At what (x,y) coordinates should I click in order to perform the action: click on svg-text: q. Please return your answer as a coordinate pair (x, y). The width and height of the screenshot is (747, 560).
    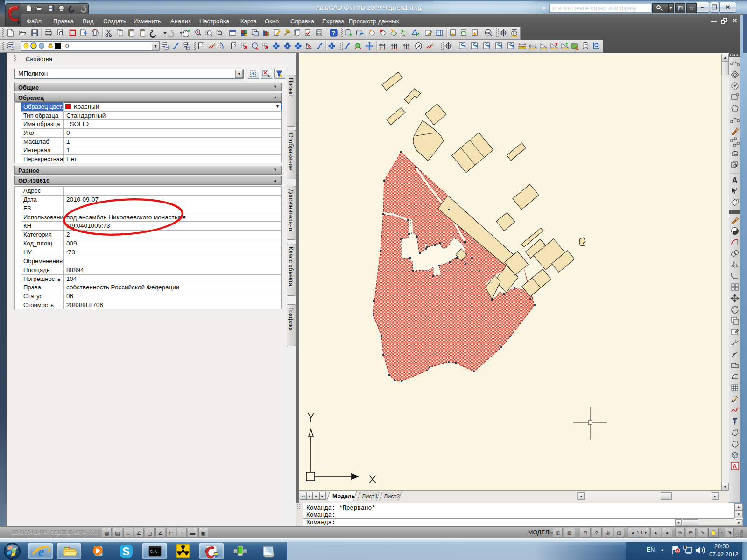
    Looking at the image, I should click on (236, 552).